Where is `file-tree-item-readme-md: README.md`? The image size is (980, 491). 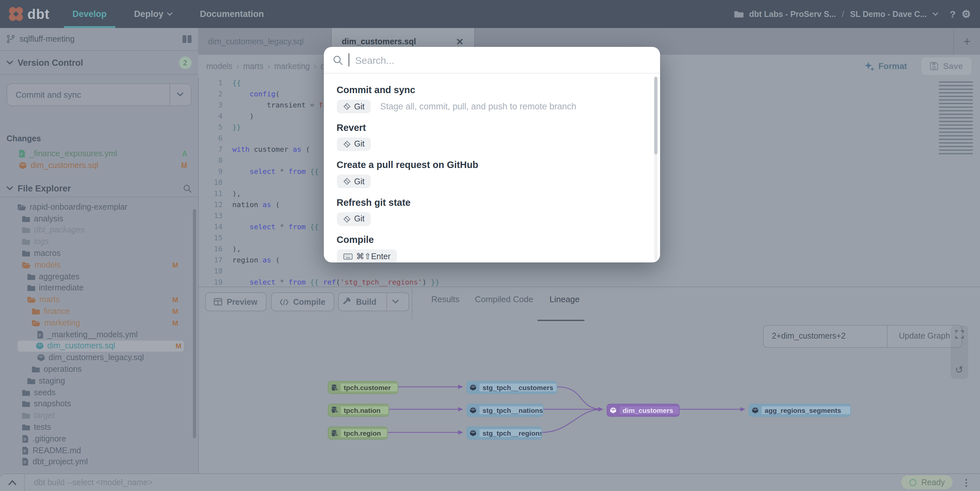 file-tree-item-readme-md: README.md is located at coordinates (97, 450).